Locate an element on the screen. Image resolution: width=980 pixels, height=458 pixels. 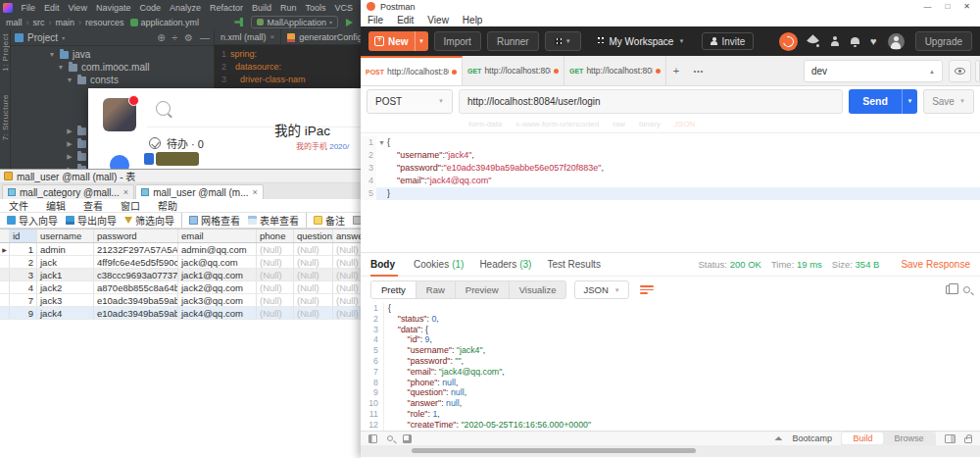
navicat-toolbar-button: 备注 is located at coordinates (327, 220).